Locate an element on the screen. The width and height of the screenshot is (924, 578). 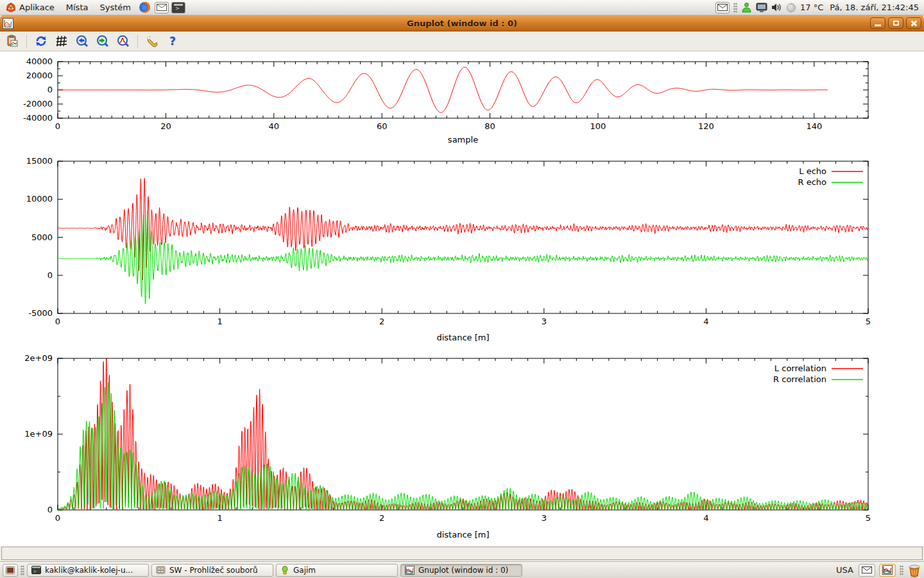
terminal-launcher: >_ is located at coordinates (178, 8).